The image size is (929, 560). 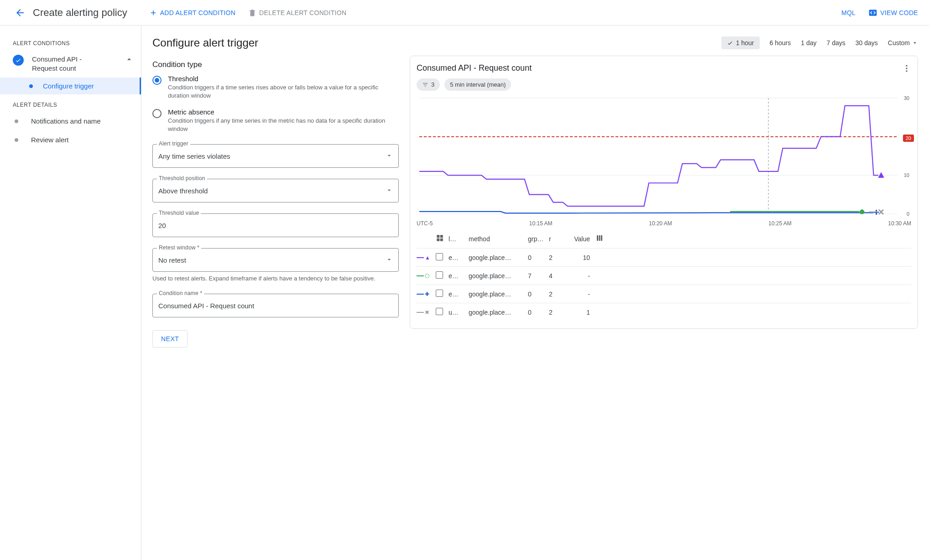 I want to click on threshold-position-label: Threshold position, so click(x=182, y=178).